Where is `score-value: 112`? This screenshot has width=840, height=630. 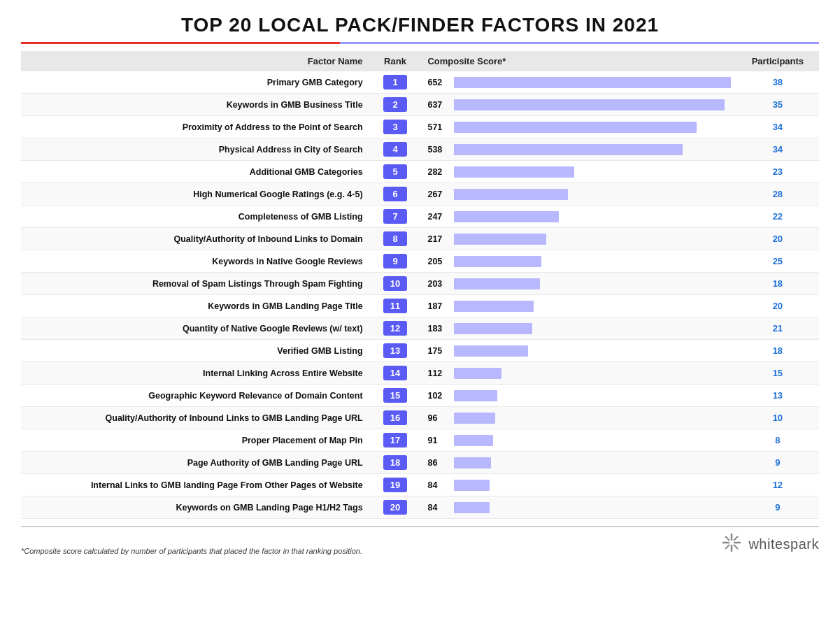 score-value: 112 is located at coordinates (439, 373).